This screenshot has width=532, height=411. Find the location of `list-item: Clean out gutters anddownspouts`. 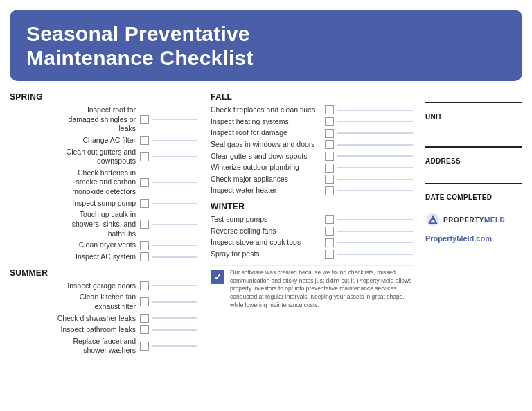

list-item: Clean out gutters anddownspouts is located at coordinates (103, 157).